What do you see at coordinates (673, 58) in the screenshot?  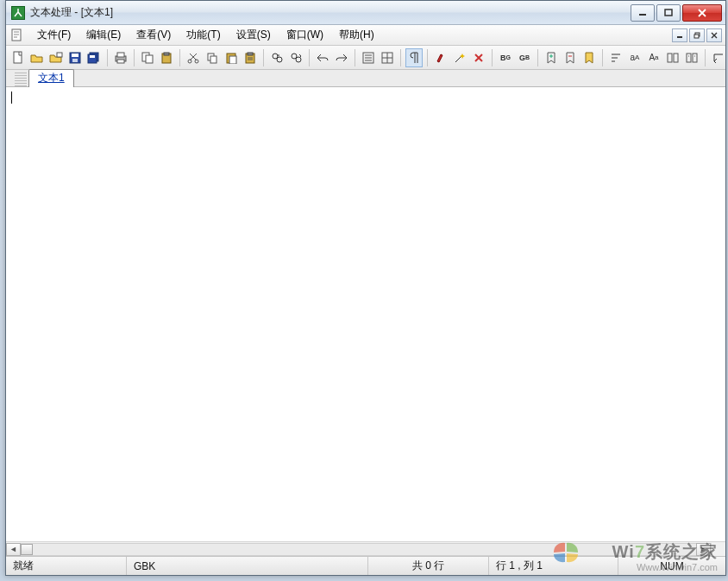 I see `columns-a-icon` at bounding box center [673, 58].